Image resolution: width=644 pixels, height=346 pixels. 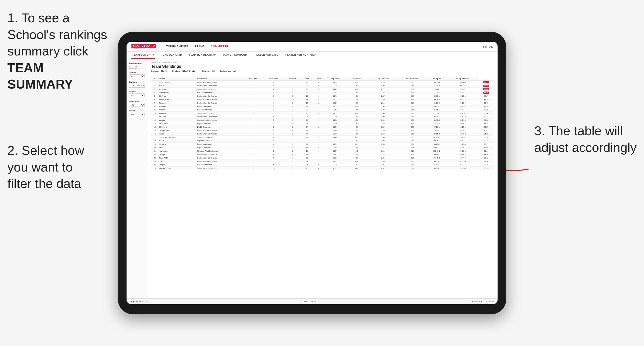 I want to click on cell-adj-score: 277.5, so click(x=335, y=134).